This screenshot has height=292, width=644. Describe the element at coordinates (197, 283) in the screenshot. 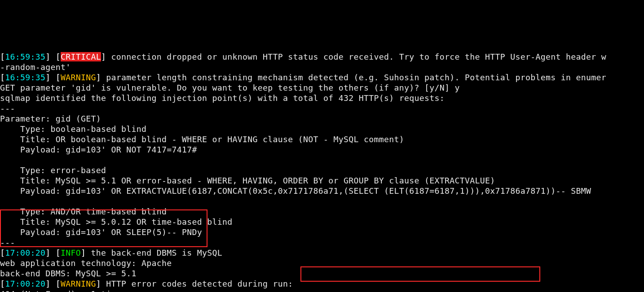

I see `log-text: HTTP error codes detected during run:` at that location.